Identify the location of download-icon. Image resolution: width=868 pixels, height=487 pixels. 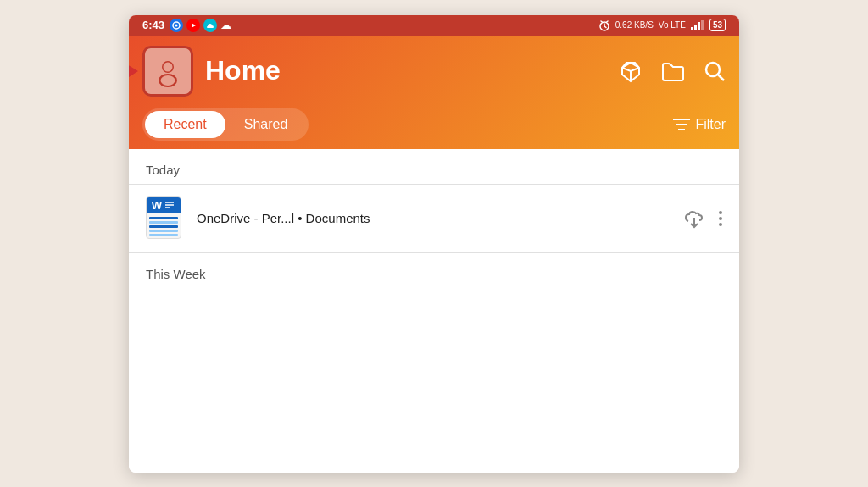
(694, 219).